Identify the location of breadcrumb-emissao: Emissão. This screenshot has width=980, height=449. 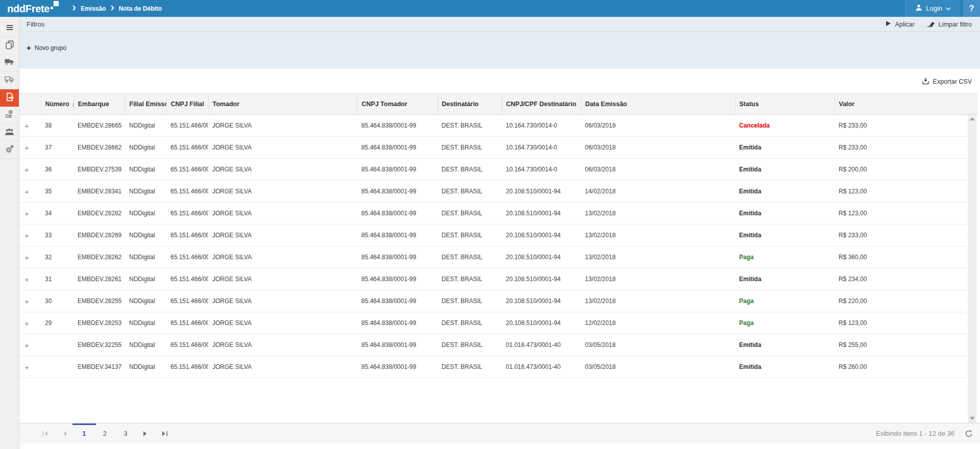
(93, 9).